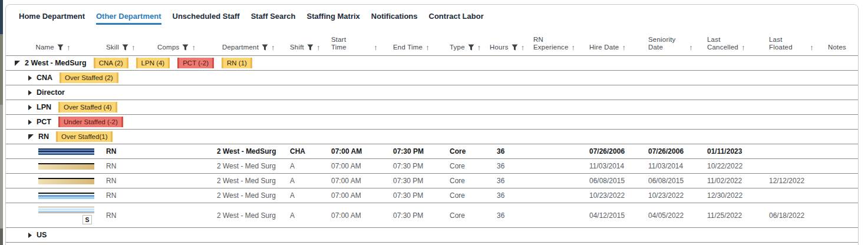 The height and width of the screenshot is (245, 868). I want to click on table-header-row: Name ↑ Skill ↑ Comps ↑ Department ↑ Shif…, so click(432, 40).